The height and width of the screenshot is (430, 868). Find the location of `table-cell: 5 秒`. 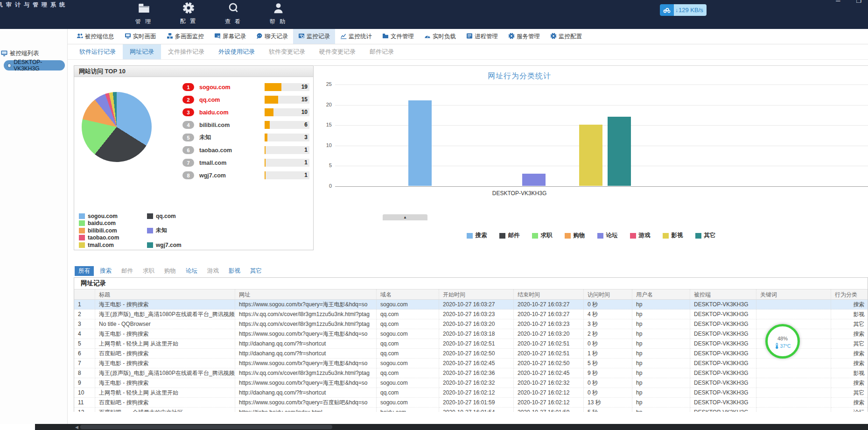

table-cell: 5 秒 is located at coordinates (608, 410).